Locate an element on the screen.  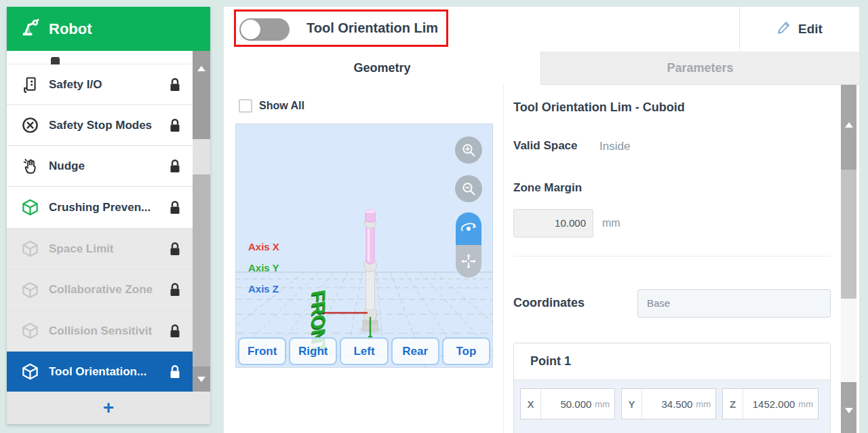
hand-icon is located at coordinates (30, 166).